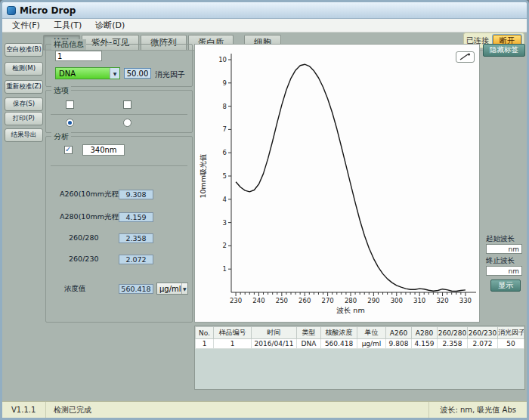 Image resolution: width=529 pixels, height=420 pixels. What do you see at coordinates (351, 301) in the screenshot?
I see `svg-text: 280` at bounding box center [351, 301].